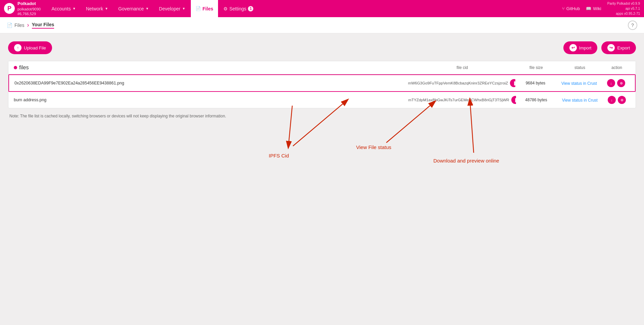 This screenshot has height=325, width=644. What do you see at coordinates (322, 116) in the screenshot?
I see `note-text: Note: The file list is cached locally, s…` at bounding box center [322, 116].